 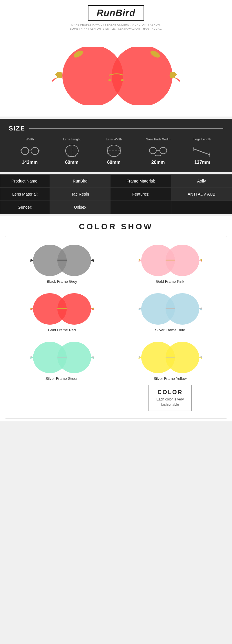 What do you see at coordinates (116, 17) in the screenshot?
I see `header: RunBird MANY PEOPLE HAVA DIFFERENT UNDER…` at bounding box center [116, 17].